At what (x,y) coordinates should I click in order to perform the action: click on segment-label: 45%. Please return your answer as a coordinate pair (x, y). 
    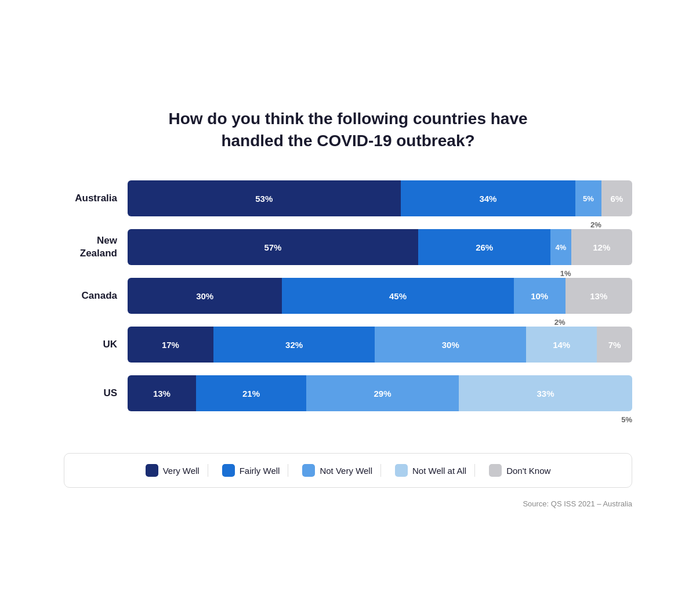
    Looking at the image, I should click on (398, 296).